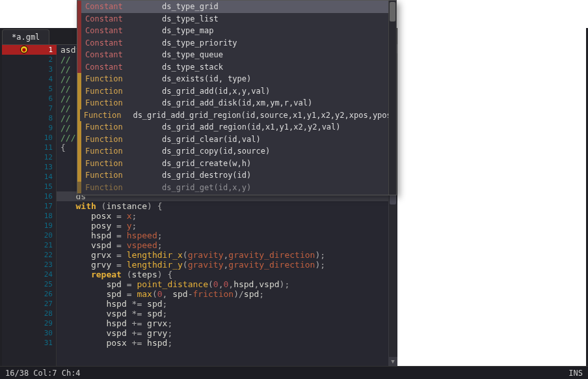  Describe the element at coordinates (29, 138) in the screenshot. I see `line-number: 10` at that location.